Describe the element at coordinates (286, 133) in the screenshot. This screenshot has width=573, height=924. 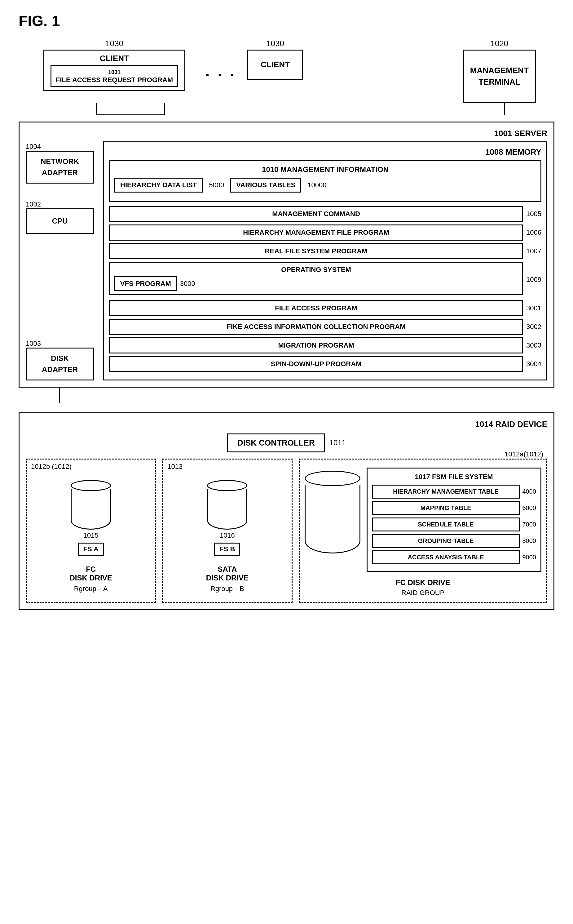
I see `server-label: 1001 SERVER` at that location.